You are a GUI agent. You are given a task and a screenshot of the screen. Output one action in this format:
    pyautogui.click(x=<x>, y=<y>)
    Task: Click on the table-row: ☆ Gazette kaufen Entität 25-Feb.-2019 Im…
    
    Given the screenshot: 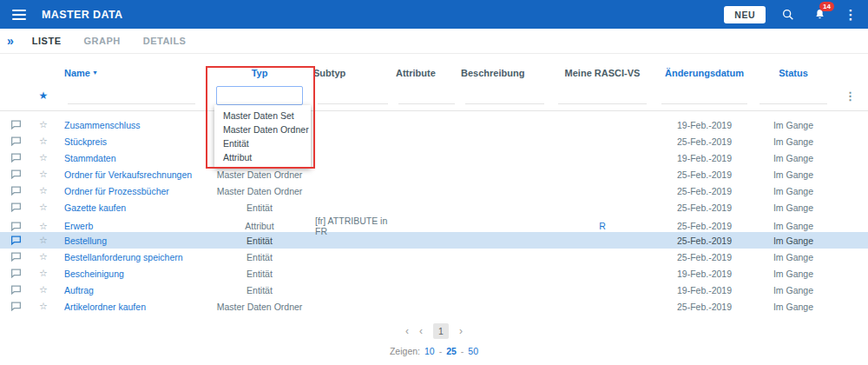 What is the action you would take?
    pyautogui.click(x=434, y=207)
    